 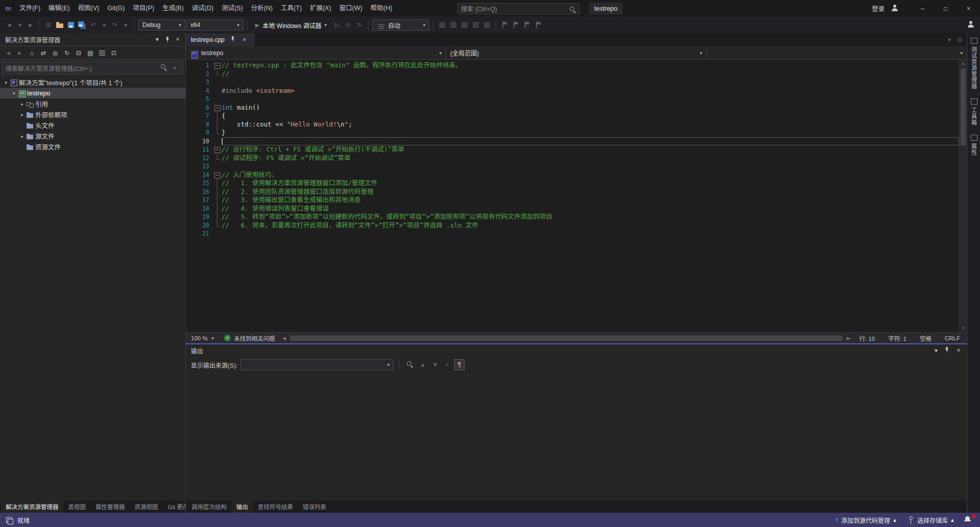 I want to click on scroll-left-icon, so click(x=284, y=338).